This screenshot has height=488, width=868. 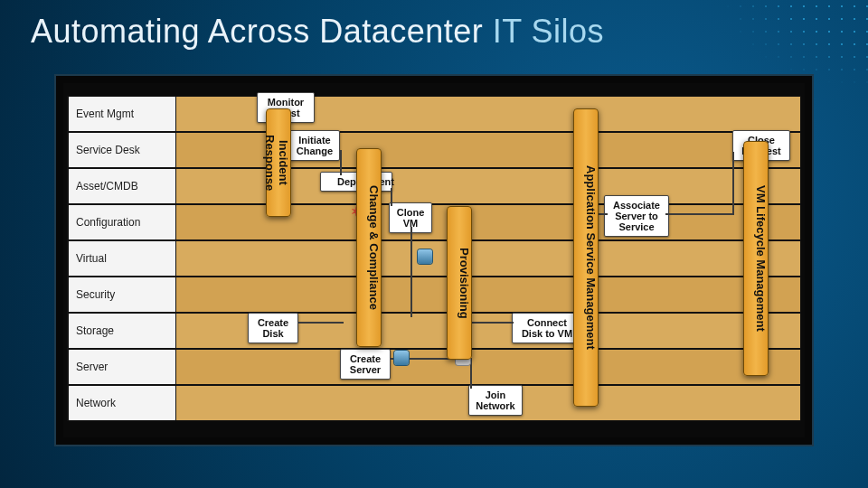 What do you see at coordinates (586, 258) in the screenshot?
I see `pillar-asm: Application Service Management` at bounding box center [586, 258].